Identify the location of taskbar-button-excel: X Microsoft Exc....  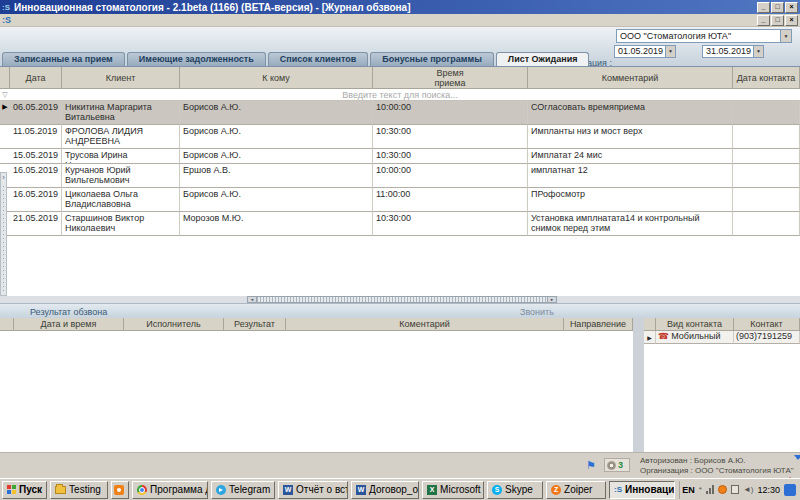
(453, 490).